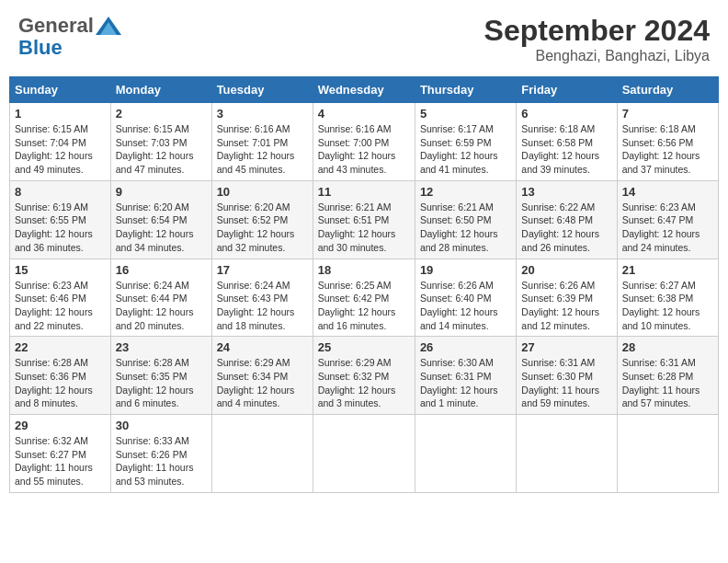  Describe the element at coordinates (465, 298) in the screenshot. I see `calendar-cell: 19Sunrise: 6:26 AMSunset: 6:40 PMDayligh…` at that location.